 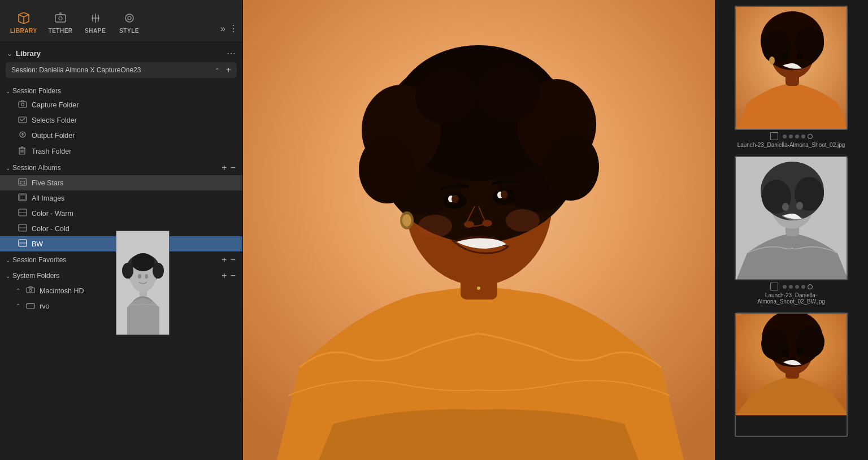 What do you see at coordinates (24, 23) in the screenshot?
I see `toolbar-library: LIBRARY` at bounding box center [24, 23].